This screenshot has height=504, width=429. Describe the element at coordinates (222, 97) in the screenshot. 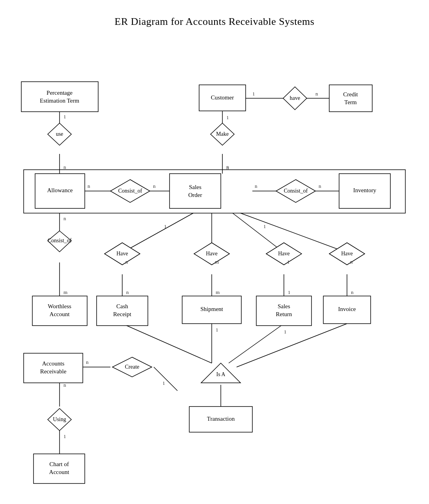

I see `svg-text: Customer` at that location.